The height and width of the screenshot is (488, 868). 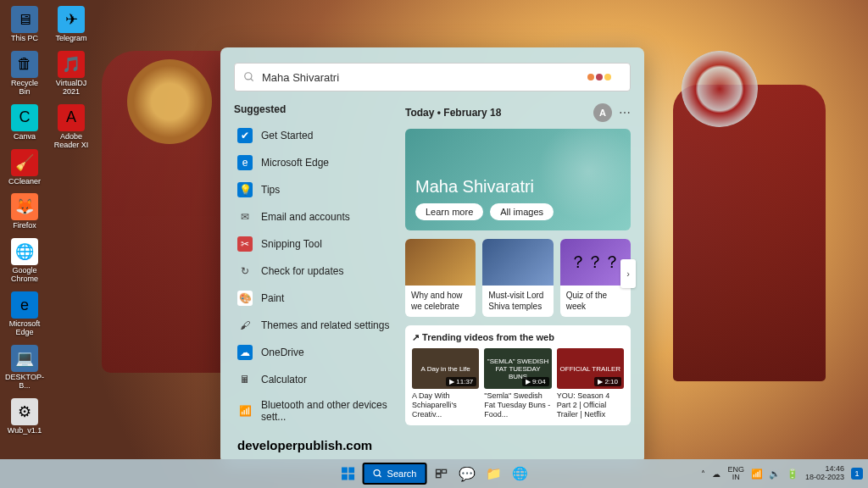 What do you see at coordinates (292, 244) in the screenshot?
I see `suggested-label: Snipping Tool` at bounding box center [292, 244].